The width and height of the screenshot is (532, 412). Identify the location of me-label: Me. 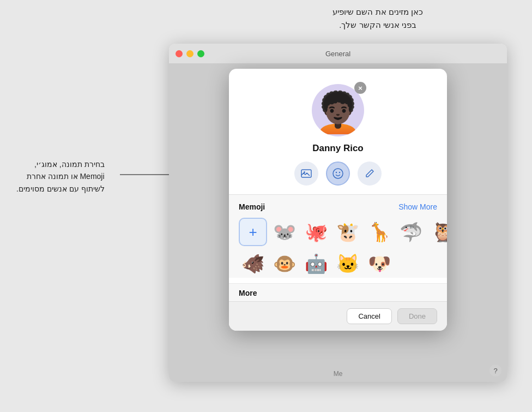
(338, 374).